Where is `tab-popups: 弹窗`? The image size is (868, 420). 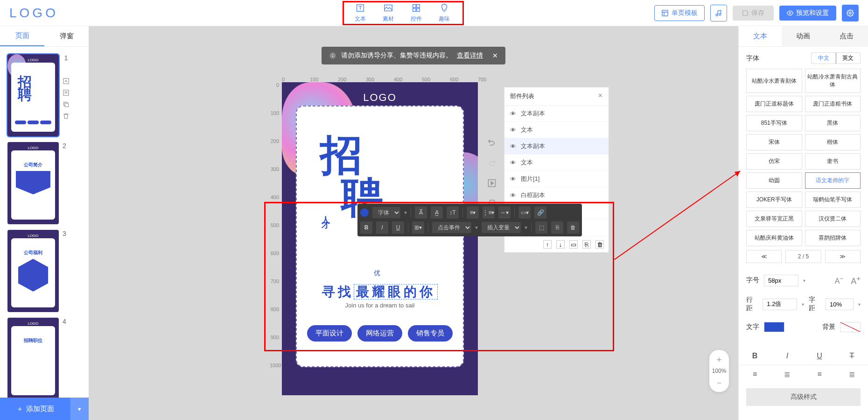
tab-popups: 弹窗 is located at coordinates (66, 36).